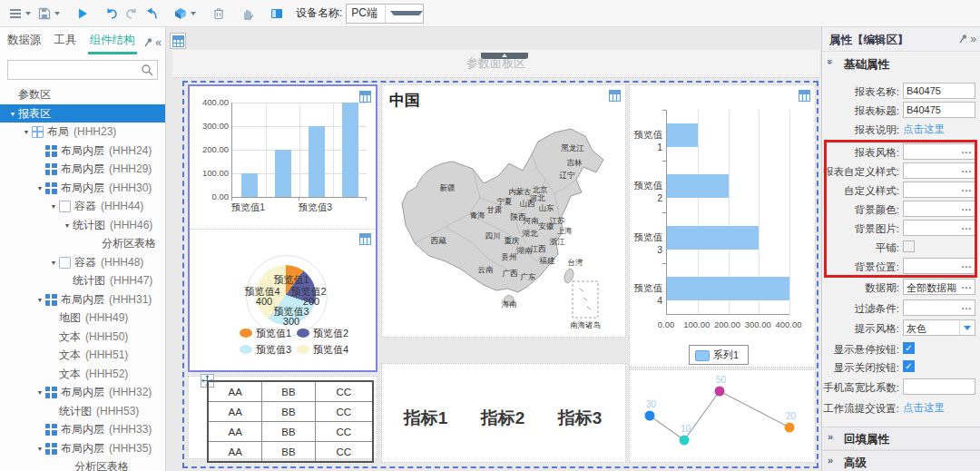 The height and width of the screenshot is (471, 980). Describe the element at coordinates (219, 14) in the screenshot. I see `delete-icon` at that location.